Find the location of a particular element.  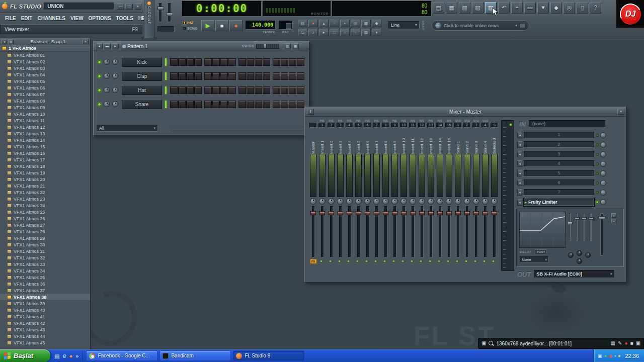

stop-button: ■ is located at coordinates (632, 343).